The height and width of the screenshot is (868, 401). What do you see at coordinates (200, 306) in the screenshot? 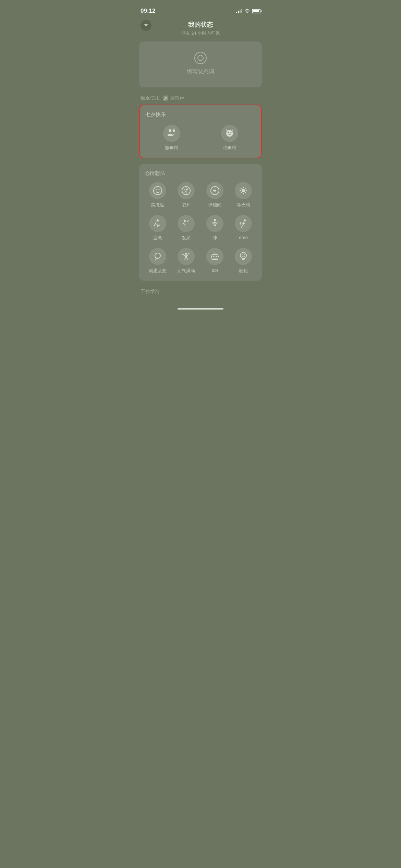
I see `home-indicator-wrap` at bounding box center [200, 306].